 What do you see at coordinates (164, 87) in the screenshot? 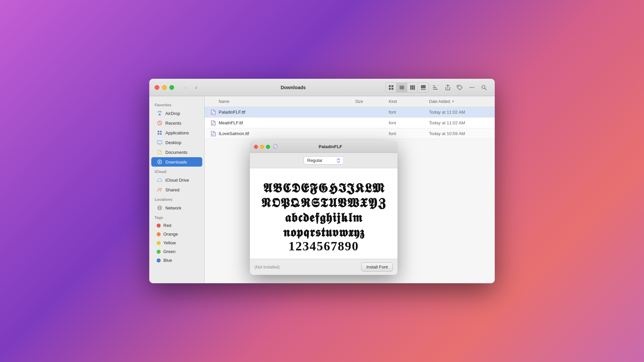
I see `traffic-lights` at bounding box center [164, 87].